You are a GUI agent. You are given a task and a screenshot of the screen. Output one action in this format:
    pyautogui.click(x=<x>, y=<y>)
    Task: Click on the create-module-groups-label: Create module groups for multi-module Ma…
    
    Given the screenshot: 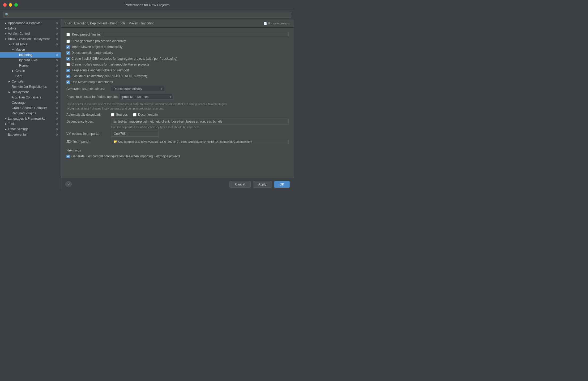 What is the action you would take?
    pyautogui.click(x=108, y=64)
    